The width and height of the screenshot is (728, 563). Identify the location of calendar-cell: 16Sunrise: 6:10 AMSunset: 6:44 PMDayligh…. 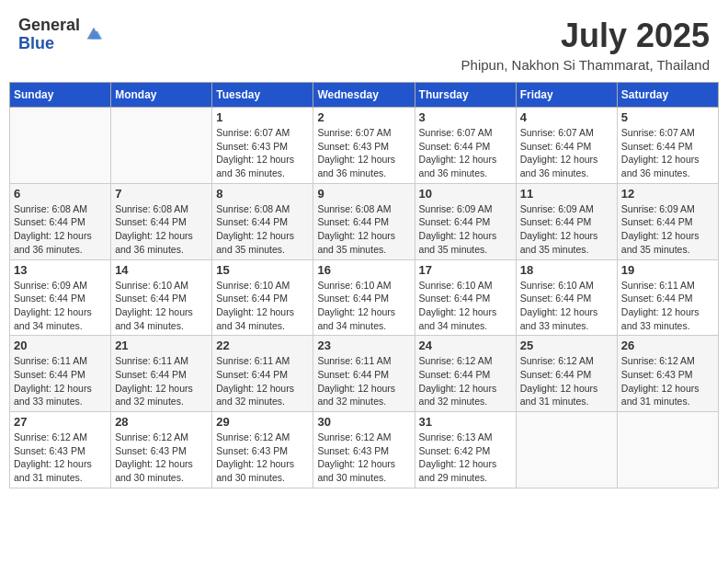
(364, 298).